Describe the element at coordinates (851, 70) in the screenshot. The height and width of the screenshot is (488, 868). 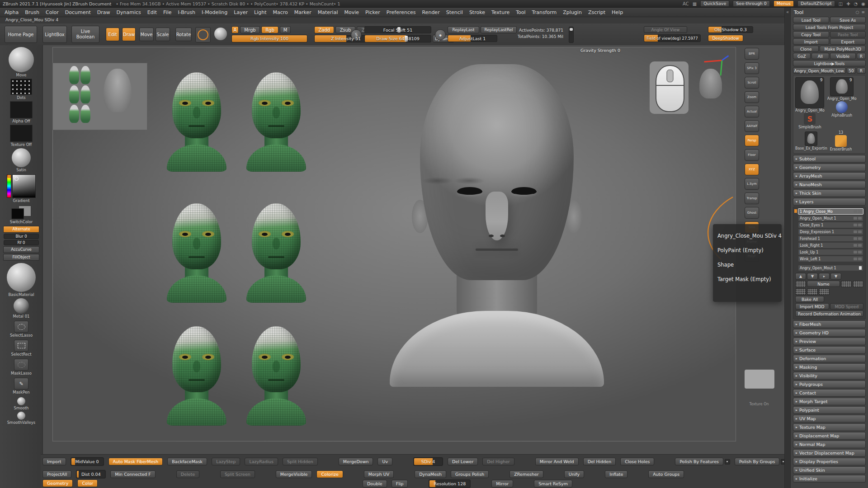
I see `active-tool-value: 50` at that location.